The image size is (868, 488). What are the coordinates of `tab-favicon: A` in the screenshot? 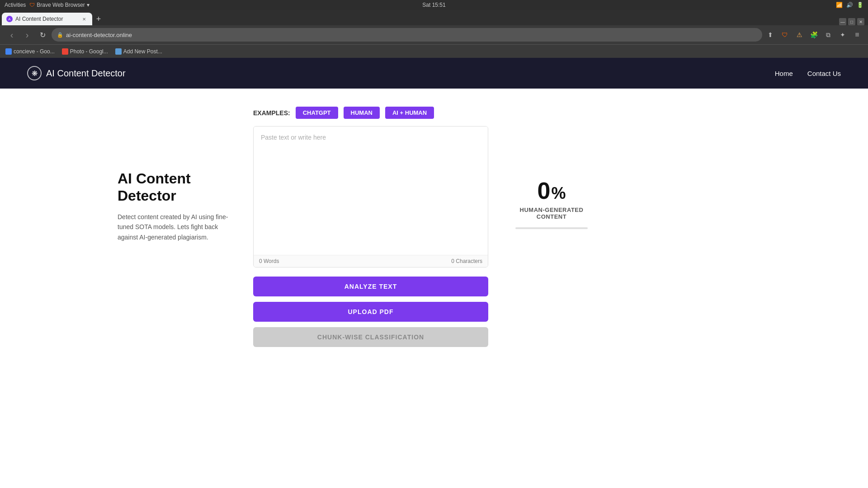 It's located at (9, 19).